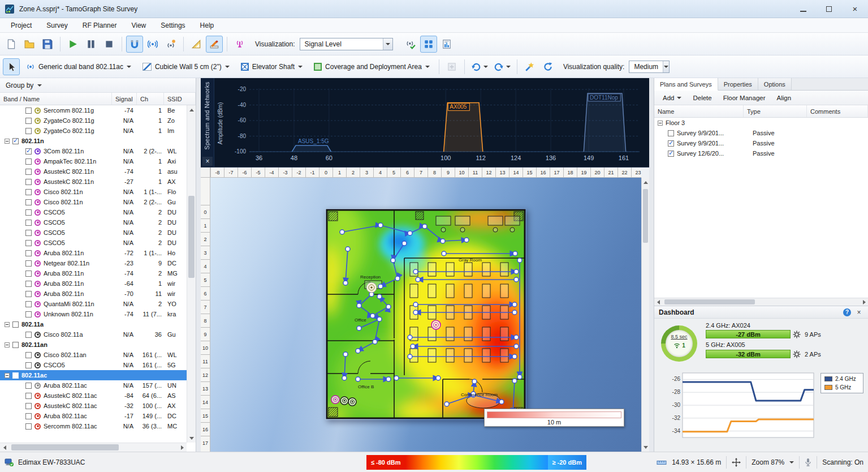 Image resolution: width=868 pixels, height=472 pixels. What do you see at coordinates (768, 462) in the screenshot?
I see `zoom-level: Zoom 87%` at bounding box center [768, 462].